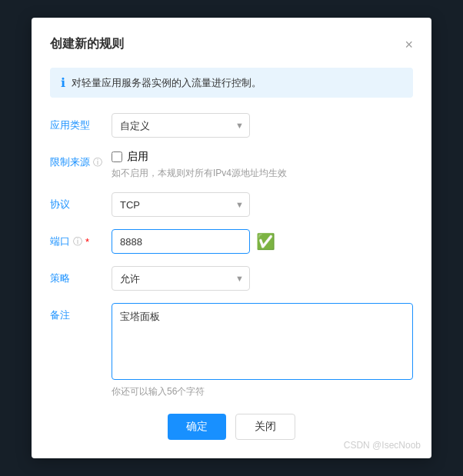 The width and height of the screenshot is (463, 476). What do you see at coordinates (232, 125) in the screenshot?
I see `app-type-row: 应用类型 自定义 HTTP HTTPS SSH RDP ▼` at bounding box center [232, 125].